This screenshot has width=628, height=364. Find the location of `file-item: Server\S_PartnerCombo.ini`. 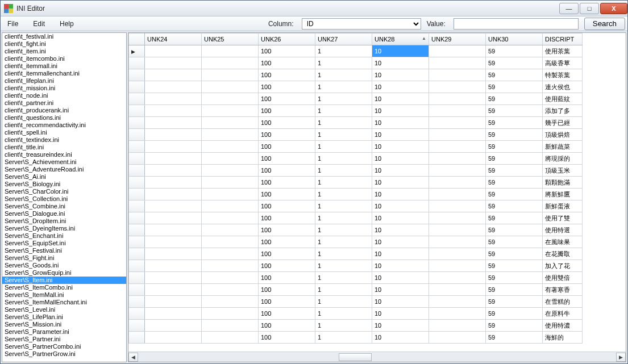

file-item: Server\S_PartnerCombo.ini is located at coordinates (64, 346).